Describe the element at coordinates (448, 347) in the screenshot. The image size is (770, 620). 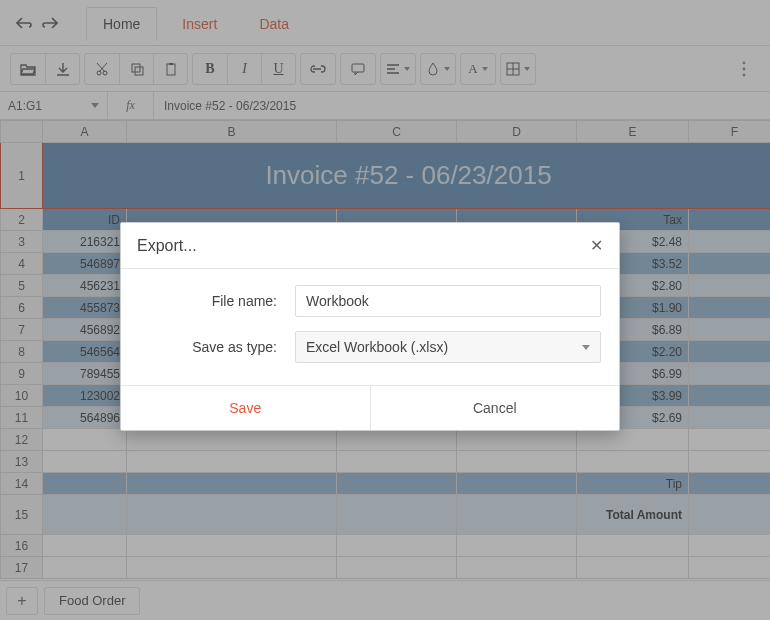
I see `save-as-type-select: Excel Workbook (.xlsx)` at that location.